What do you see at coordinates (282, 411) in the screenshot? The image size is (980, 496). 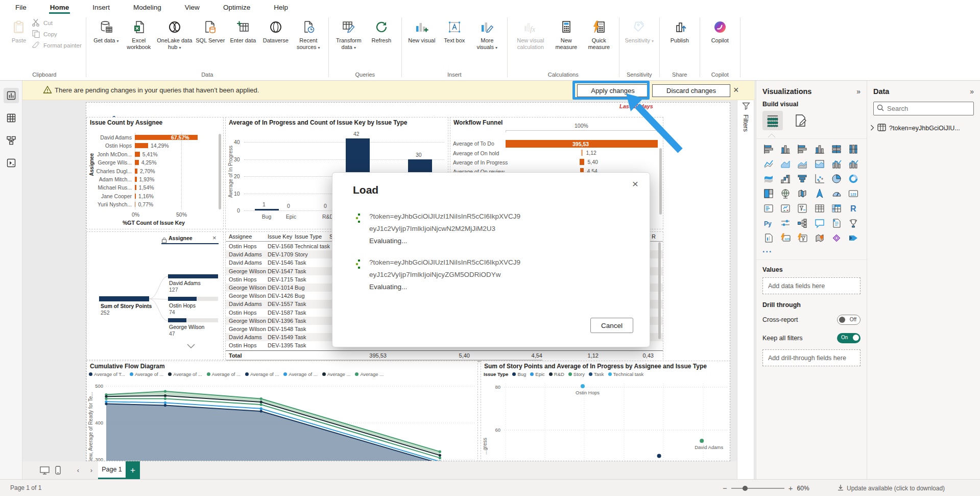 I see `visual-cumulative-flow-diagram: Cumulative Flow DiagramAverage of T...Av…` at bounding box center [282, 411].